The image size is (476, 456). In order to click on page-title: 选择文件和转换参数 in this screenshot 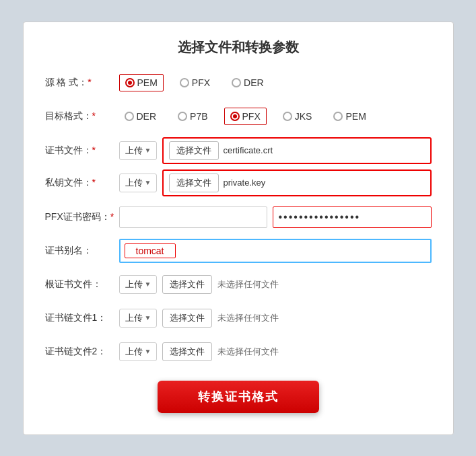, I will do `click(238, 47)`.